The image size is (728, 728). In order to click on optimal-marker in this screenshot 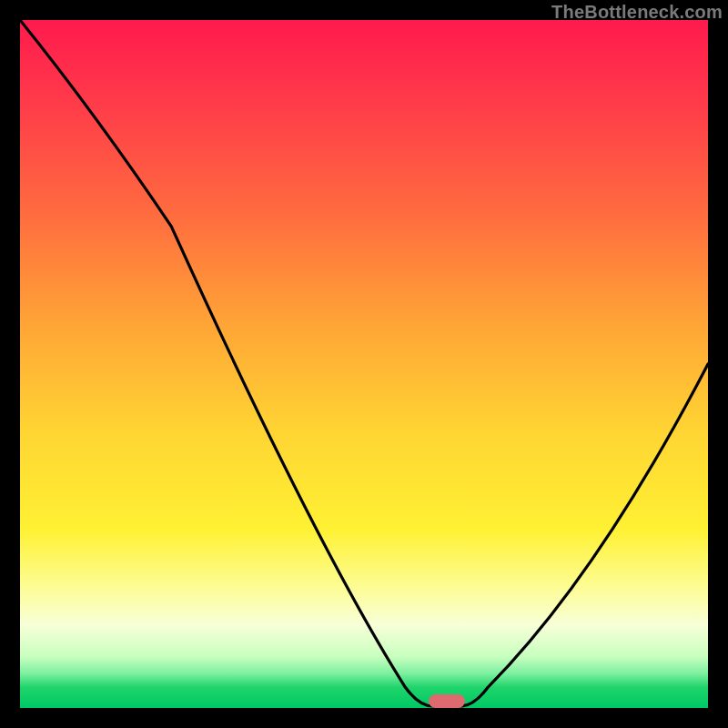, I will do `click(447, 701)`.